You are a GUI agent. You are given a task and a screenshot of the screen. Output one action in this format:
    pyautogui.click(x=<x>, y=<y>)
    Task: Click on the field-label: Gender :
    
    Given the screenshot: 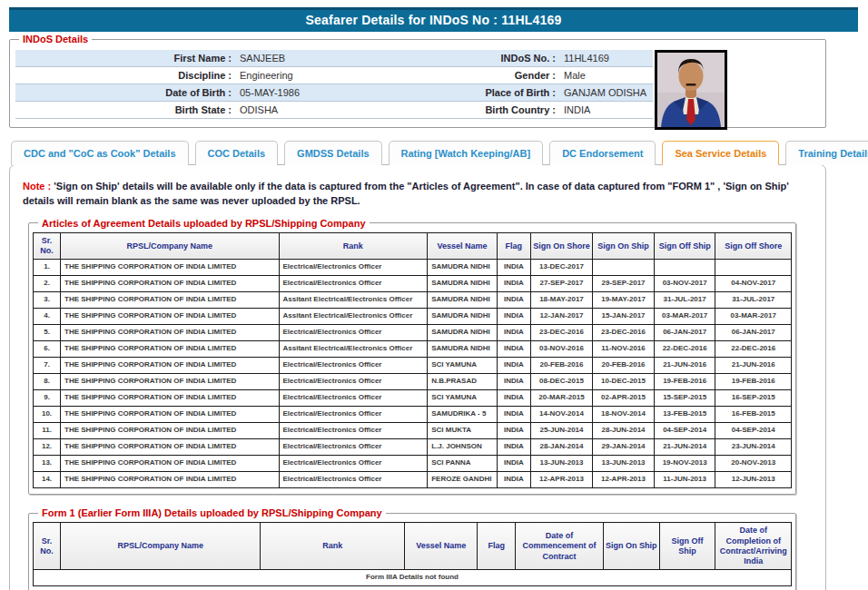 What is the action you would take?
    pyautogui.click(x=442, y=75)
    